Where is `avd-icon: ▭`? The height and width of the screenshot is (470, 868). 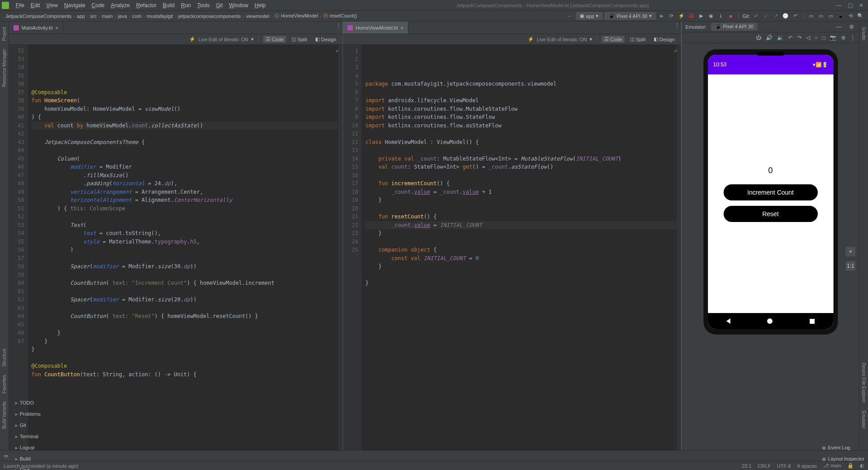 avd-icon: ▭ is located at coordinates (811, 16).